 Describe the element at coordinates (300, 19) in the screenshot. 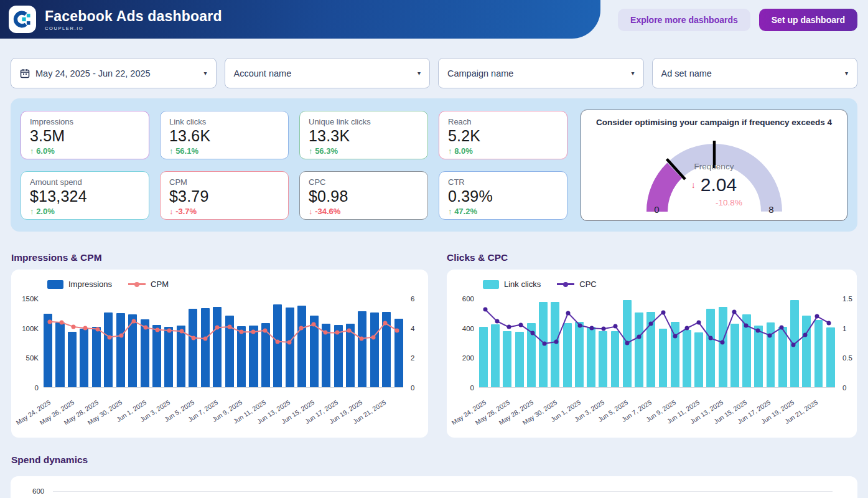

I see `header: Facebook Ads dashboard COUPLER.IO` at that location.